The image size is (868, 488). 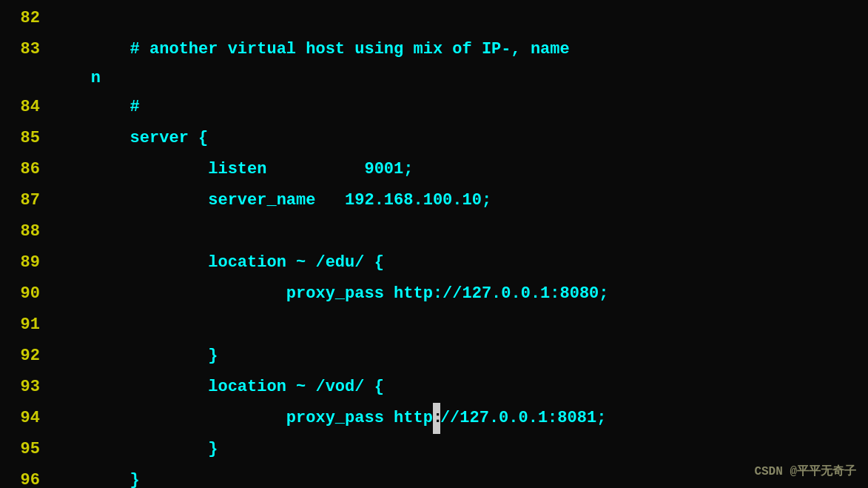 What do you see at coordinates (434, 477) in the screenshot?
I see `code-line-96: 96 }` at bounding box center [434, 477].